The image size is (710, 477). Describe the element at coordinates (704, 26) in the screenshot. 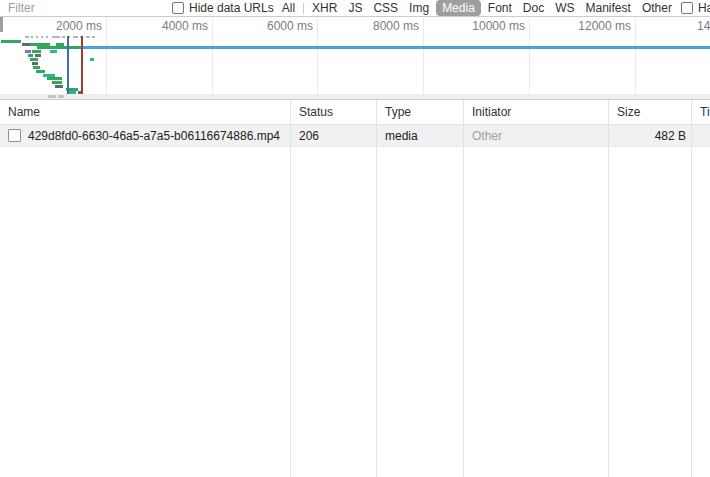

I see `timeline-tick-label: 14` at that location.